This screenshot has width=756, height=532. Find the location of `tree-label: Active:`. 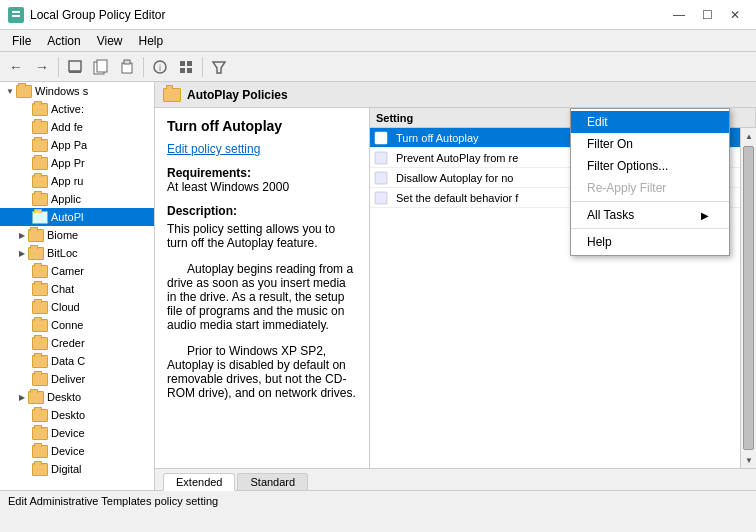

tree-label: Active: is located at coordinates (68, 109).